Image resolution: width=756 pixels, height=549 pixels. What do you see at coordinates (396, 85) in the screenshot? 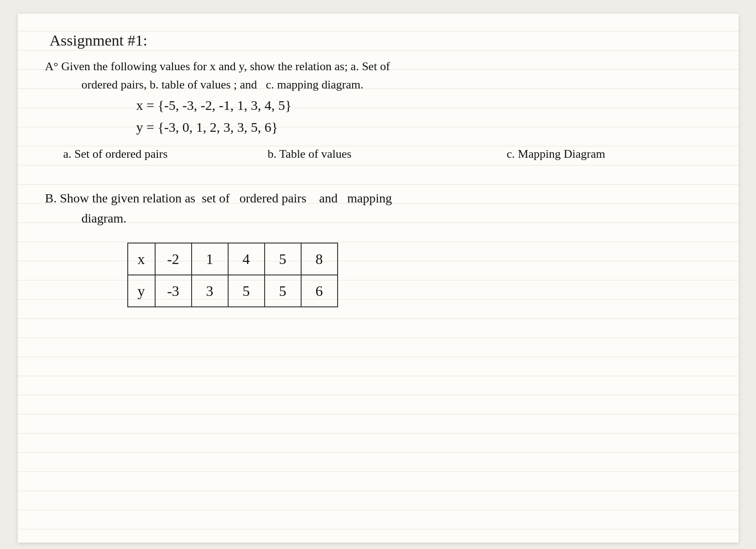
I see `section-a-problem-line2: ordered pairs, b. table of values ; and …` at bounding box center [396, 85].